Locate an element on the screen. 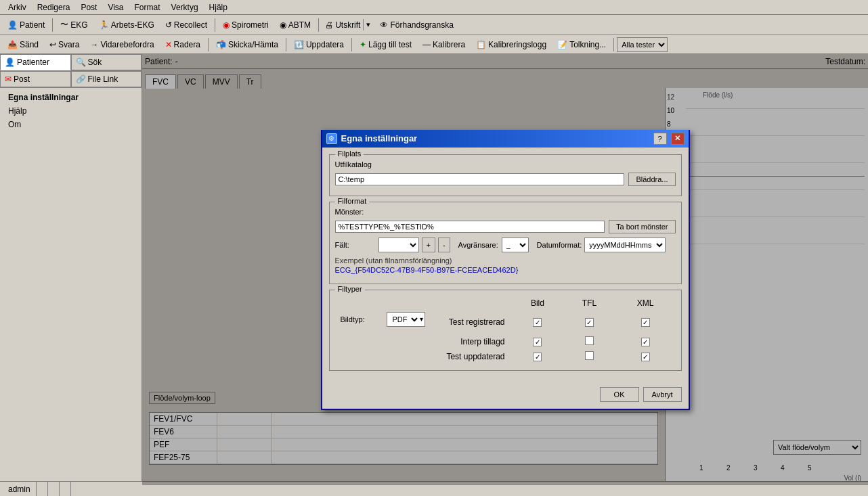 The image size is (868, 496). filplats-group: Filplats Utfilkatalog Bläddra... is located at coordinates (505, 175).